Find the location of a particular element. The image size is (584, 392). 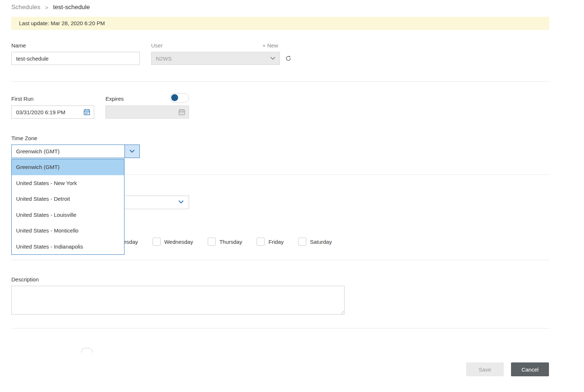

timezone-option: United States - Detroit is located at coordinates (68, 199).